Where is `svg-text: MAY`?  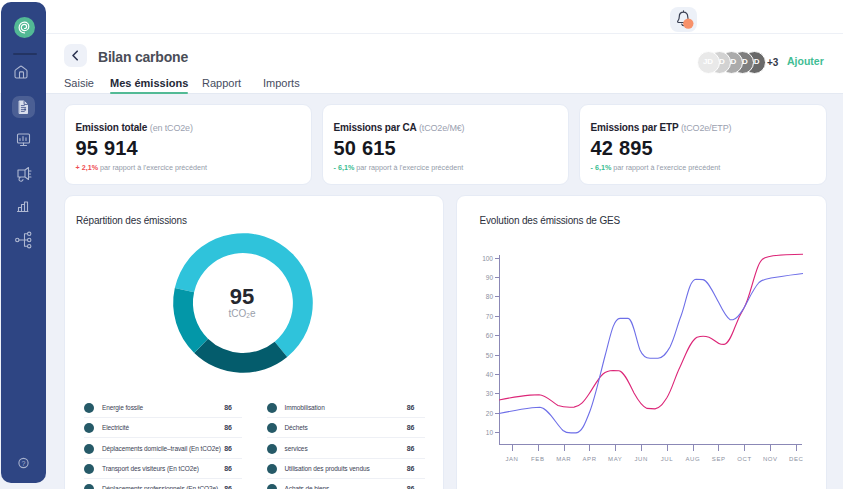
svg-text: MAY is located at coordinates (615, 459).